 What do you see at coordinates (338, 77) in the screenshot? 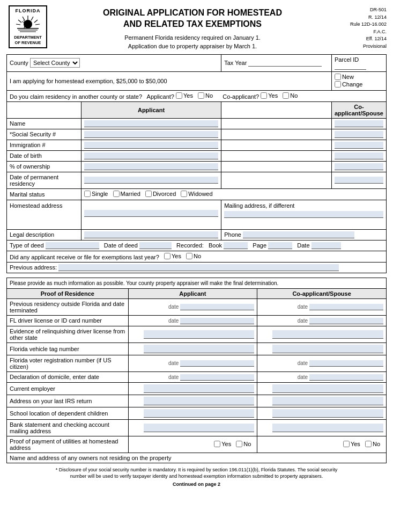
I see `new-checkbox` at bounding box center [338, 77].